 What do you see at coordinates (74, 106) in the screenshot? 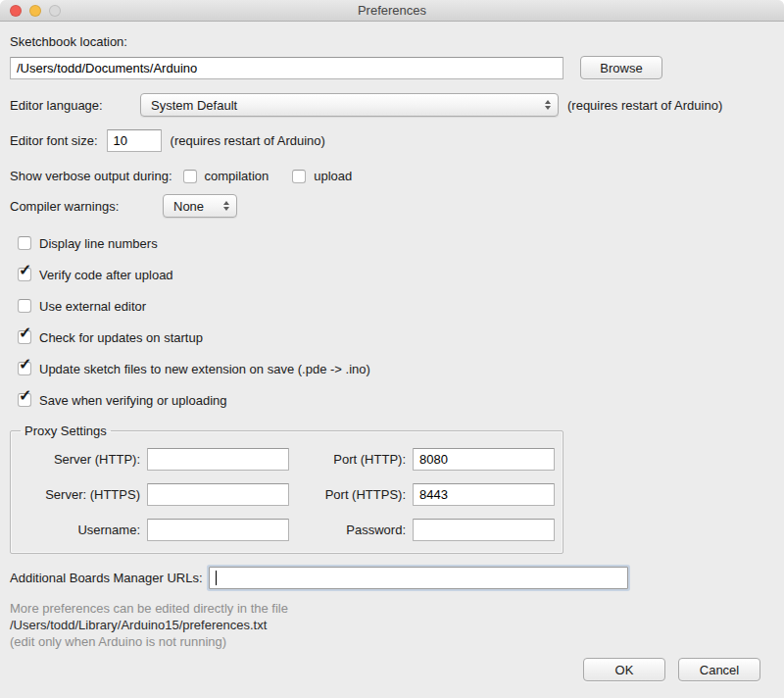
I see `editor-language-label: Editor language:` at bounding box center [74, 106].